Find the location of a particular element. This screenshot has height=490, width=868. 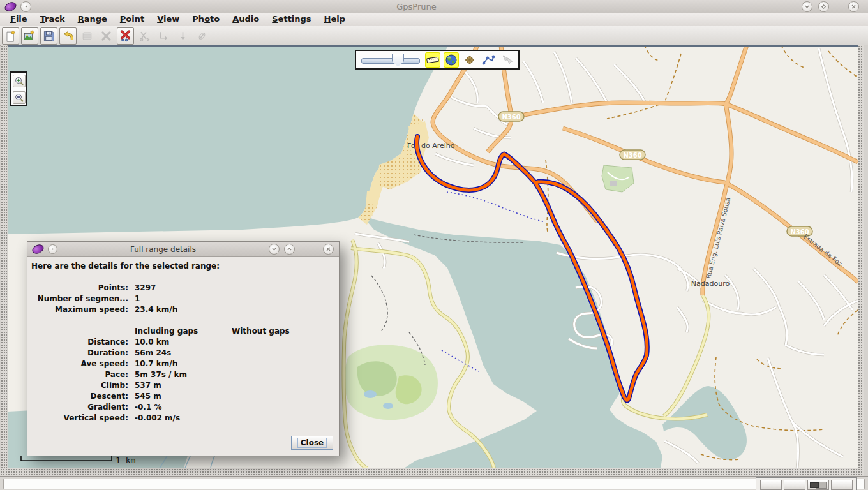

zoom-slider is located at coordinates (391, 60).